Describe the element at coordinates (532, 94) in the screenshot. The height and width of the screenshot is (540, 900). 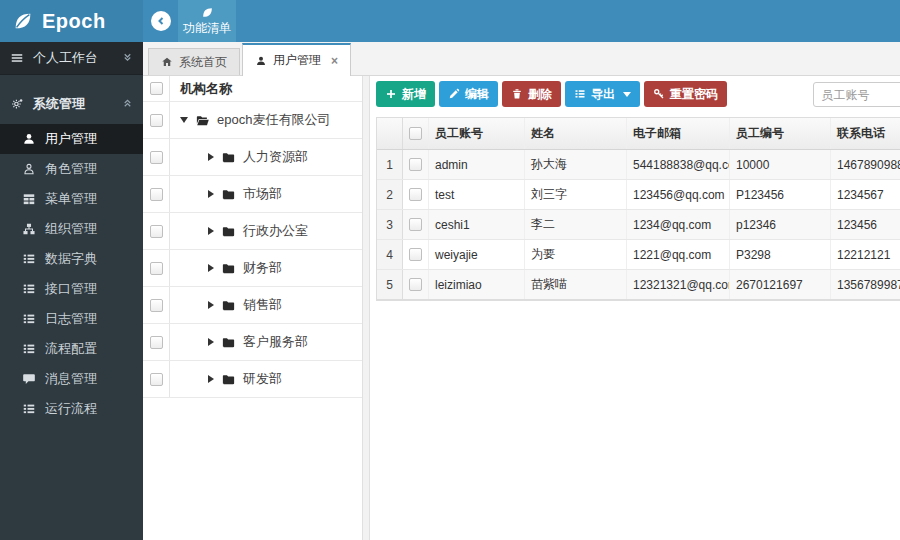
I see `delete-button: 删除` at that location.